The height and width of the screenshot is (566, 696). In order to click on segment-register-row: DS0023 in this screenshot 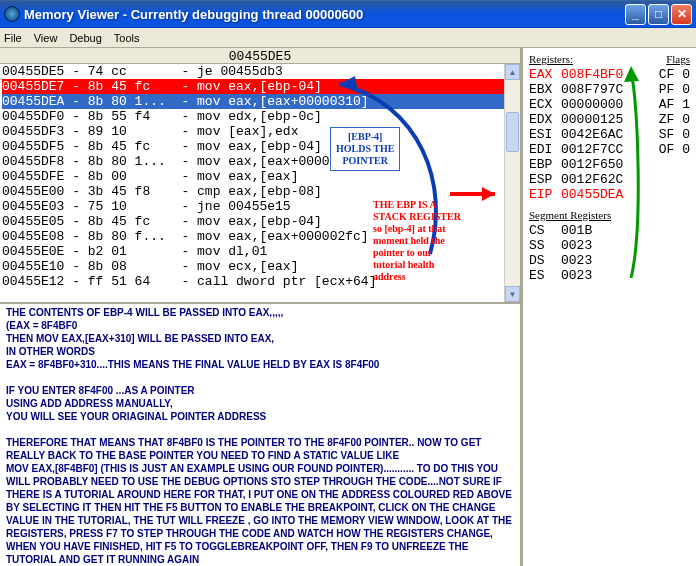, I will do `click(610, 260)`.